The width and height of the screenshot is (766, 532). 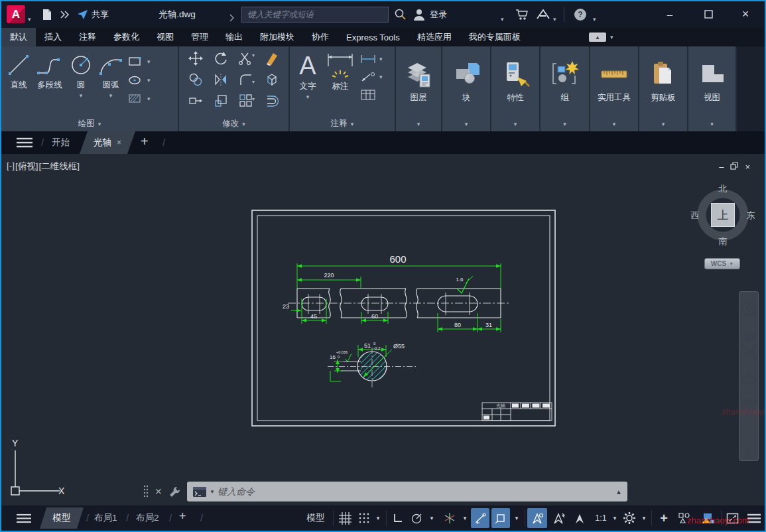 I want to click on command-input, so click(x=415, y=492).